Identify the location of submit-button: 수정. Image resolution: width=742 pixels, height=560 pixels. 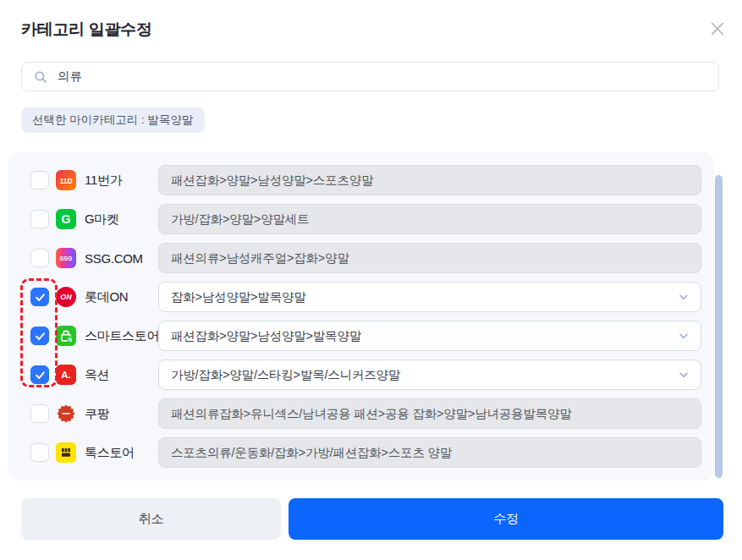
(506, 519).